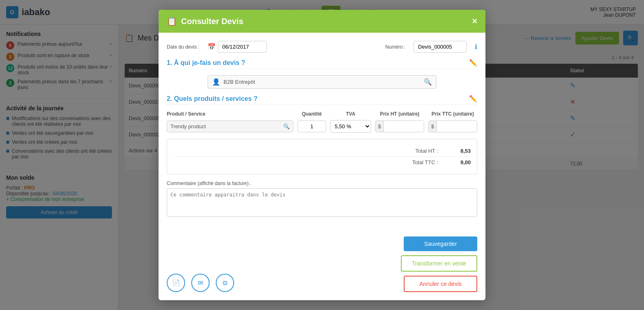 Image resolution: width=644 pixels, height=310 pixels. What do you see at coordinates (205, 21) in the screenshot?
I see `modal-title: 📋 Consulter Devis` at bounding box center [205, 21].